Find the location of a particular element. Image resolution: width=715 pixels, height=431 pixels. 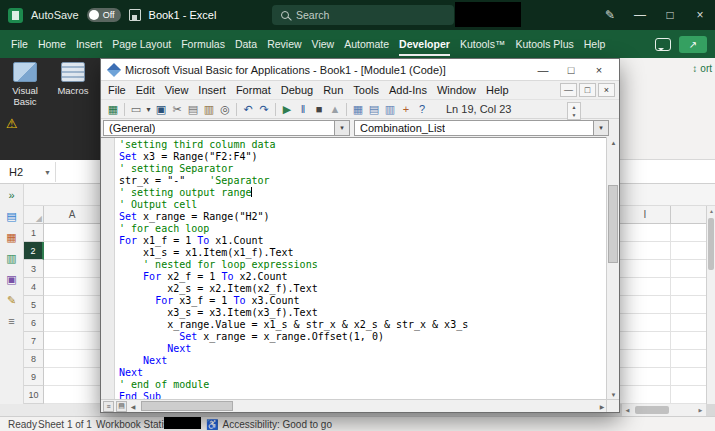

code-line: x_range.Value = x1_s & str_x & x2_s & st… is located at coordinates (294, 325).